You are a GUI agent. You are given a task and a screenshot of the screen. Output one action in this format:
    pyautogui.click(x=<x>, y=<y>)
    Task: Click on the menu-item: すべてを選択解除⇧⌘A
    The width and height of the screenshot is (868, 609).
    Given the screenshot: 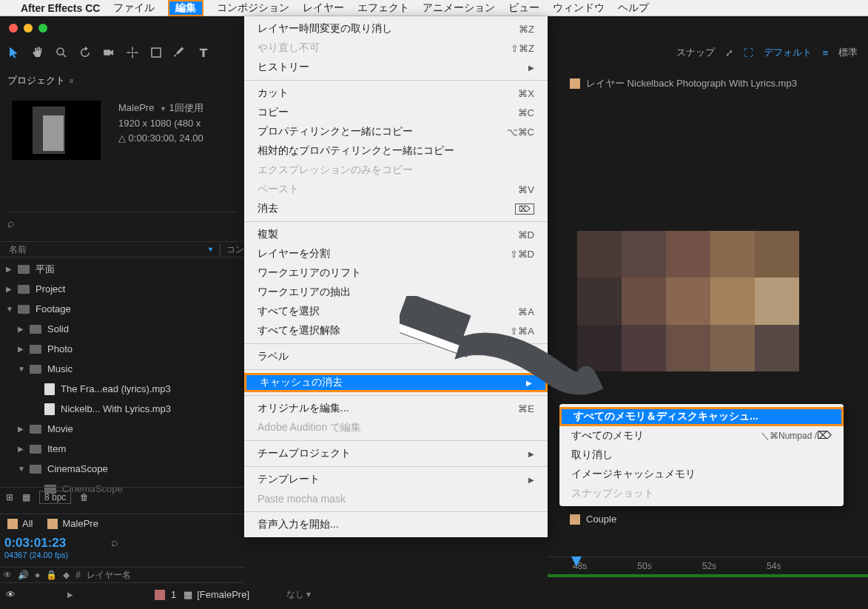 What is the action you would take?
    pyautogui.click(x=396, y=331)
    